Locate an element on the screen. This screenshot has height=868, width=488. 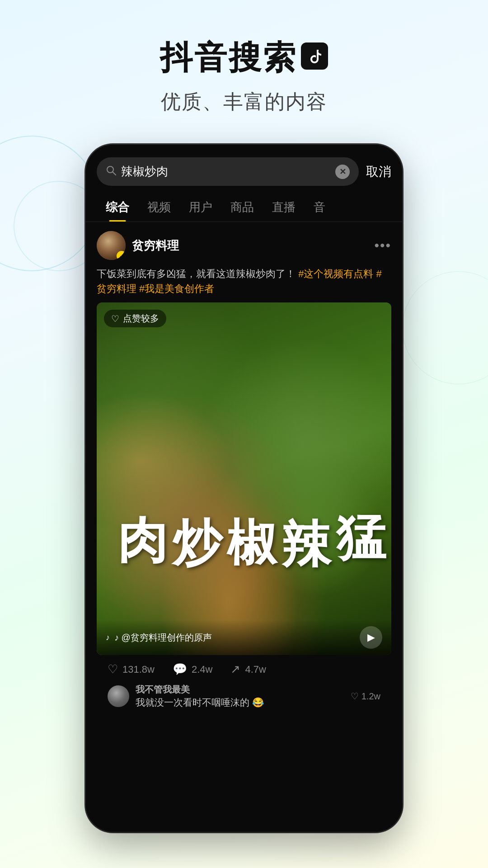
likes-count: 131.8w is located at coordinates (138, 670).